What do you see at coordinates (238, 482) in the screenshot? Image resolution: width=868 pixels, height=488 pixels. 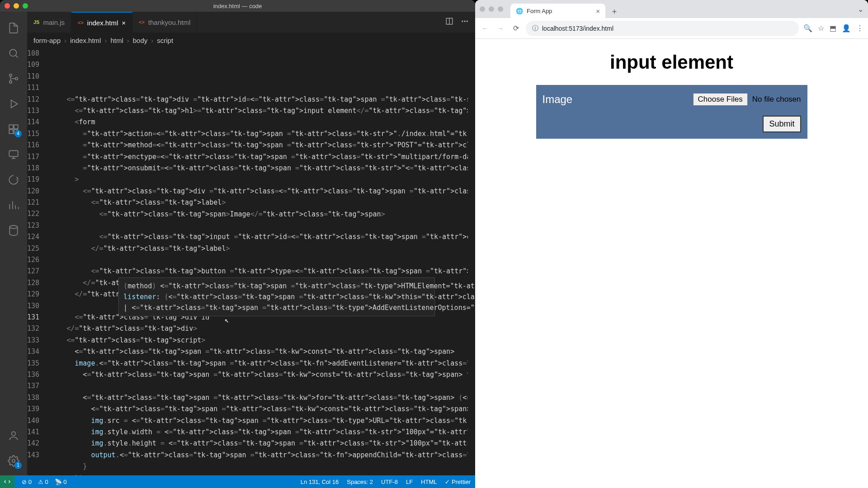 I see `status-bar: ⊘ 0 ⚠ 0 📡 0 Ln 131, Col 16 Spaces: 2 UTF…` at bounding box center [238, 482].